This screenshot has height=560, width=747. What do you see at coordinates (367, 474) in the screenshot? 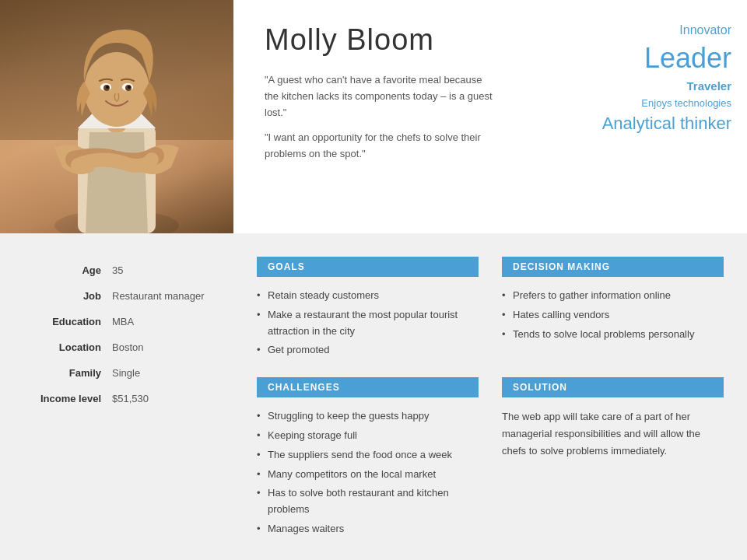
I see `challenge-item-4: Many competitors on the local market` at bounding box center [367, 474].